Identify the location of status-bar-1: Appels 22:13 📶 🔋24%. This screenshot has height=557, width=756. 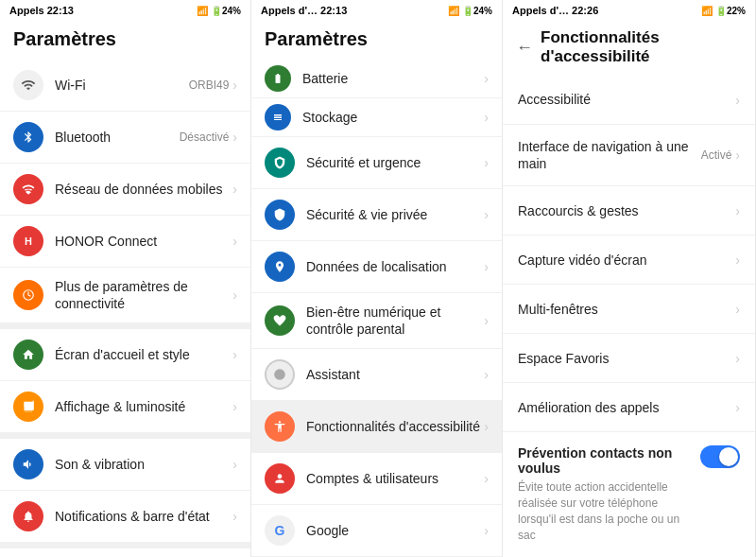
(125, 10).